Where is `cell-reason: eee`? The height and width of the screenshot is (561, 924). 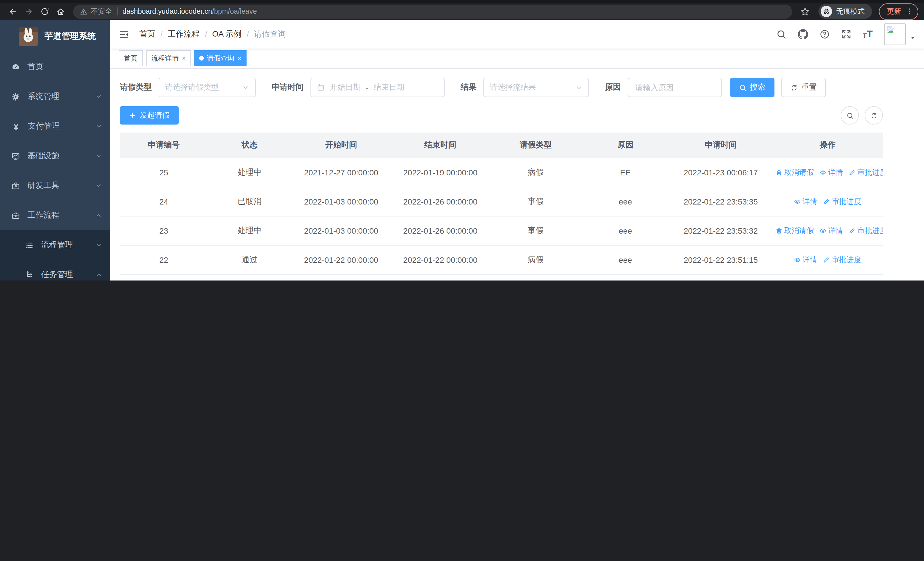
cell-reason: eee is located at coordinates (626, 260).